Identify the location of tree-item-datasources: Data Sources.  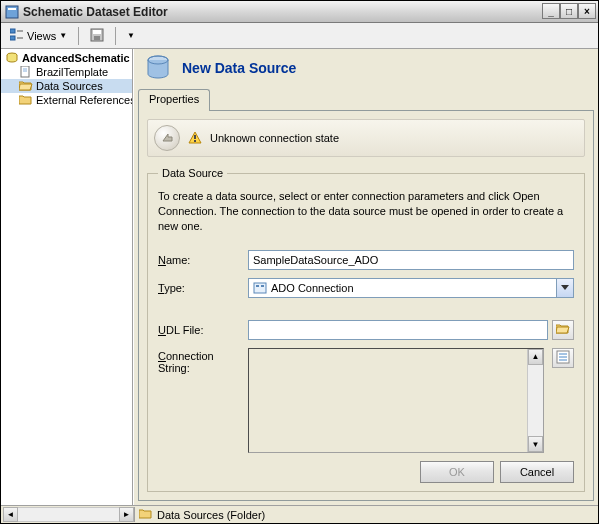
(66, 86).